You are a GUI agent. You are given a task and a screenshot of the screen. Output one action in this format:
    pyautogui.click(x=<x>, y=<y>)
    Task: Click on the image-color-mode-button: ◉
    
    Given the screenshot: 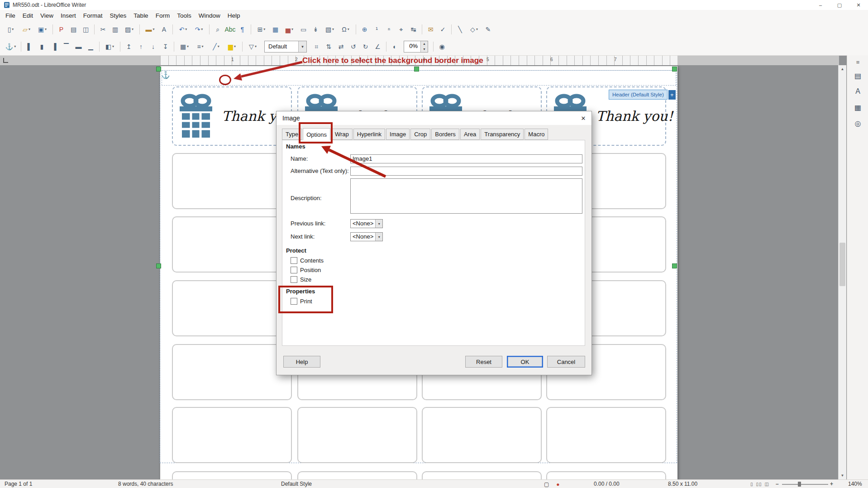 What is the action you would take?
    pyautogui.click(x=442, y=47)
    